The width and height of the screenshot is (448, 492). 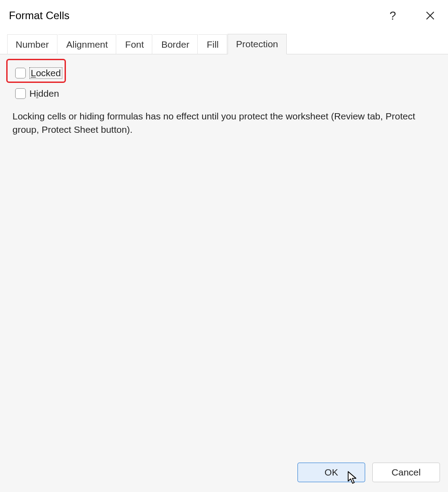 What do you see at coordinates (20, 73) in the screenshot?
I see `locked-checkbox` at bounding box center [20, 73].